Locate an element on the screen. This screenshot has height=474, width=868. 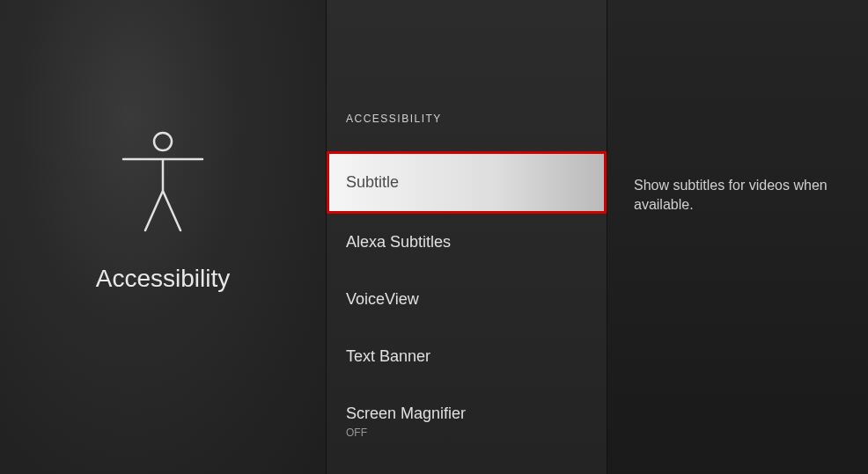
menu-item-alexa-subtitles: Alexa Subtitles is located at coordinates (467, 243).